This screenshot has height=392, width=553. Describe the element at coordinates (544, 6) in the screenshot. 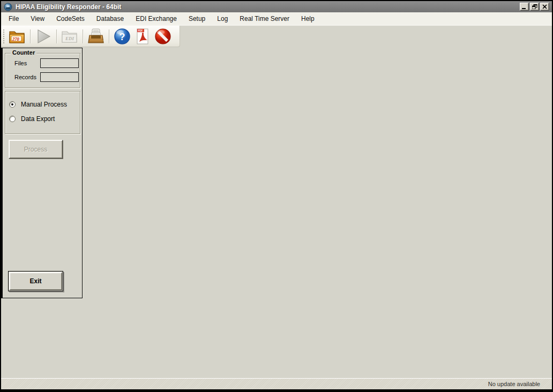

I see `close-button` at that location.